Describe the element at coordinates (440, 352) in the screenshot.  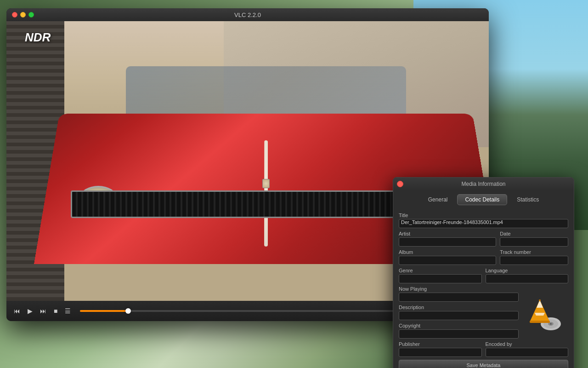
I see `publisher-input` at that location.